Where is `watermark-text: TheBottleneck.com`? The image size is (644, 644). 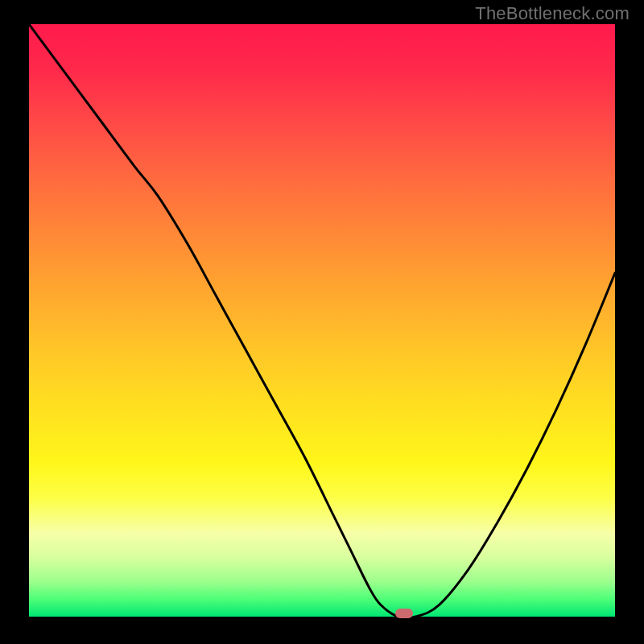
watermark-text: TheBottleneck.com is located at coordinates (552, 14).